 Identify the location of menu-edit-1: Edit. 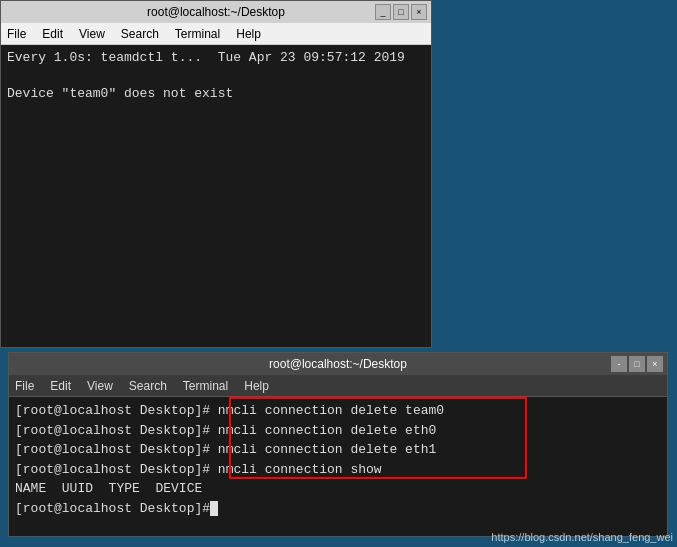
(52, 34).